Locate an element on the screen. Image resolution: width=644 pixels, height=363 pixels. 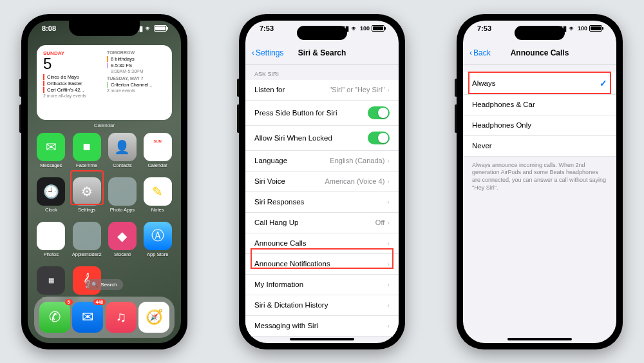
page-title: Announce Calls is located at coordinates (540, 53).